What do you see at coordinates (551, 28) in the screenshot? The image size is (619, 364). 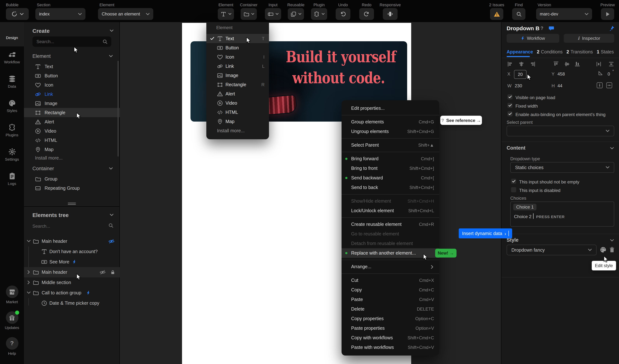 I see `comment-bubble-icon` at bounding box center [551, 28].